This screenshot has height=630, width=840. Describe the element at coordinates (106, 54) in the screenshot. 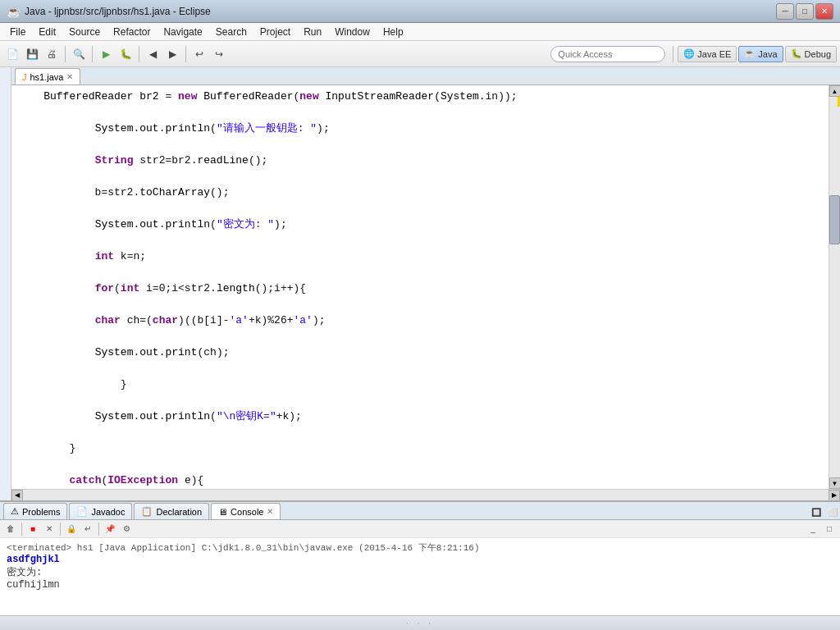

I see `toolbar-run: ▶` at that location.